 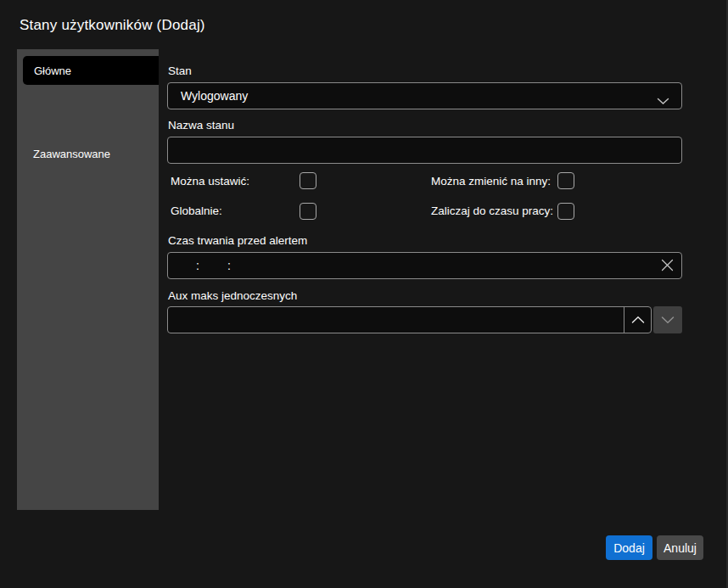 I want to click on czas-trwania-label: Czas trwania przed alertem, so click(x=238, y=241).